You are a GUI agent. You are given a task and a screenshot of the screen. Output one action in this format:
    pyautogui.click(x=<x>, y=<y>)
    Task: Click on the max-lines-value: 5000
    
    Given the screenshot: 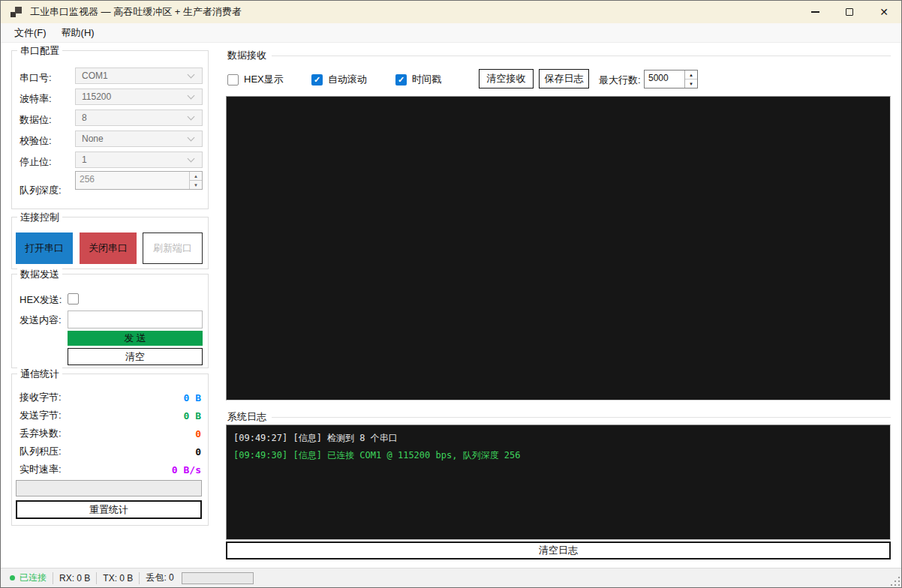 What is the action you would take?
    pyautogui.click(x=659, y=78)
    